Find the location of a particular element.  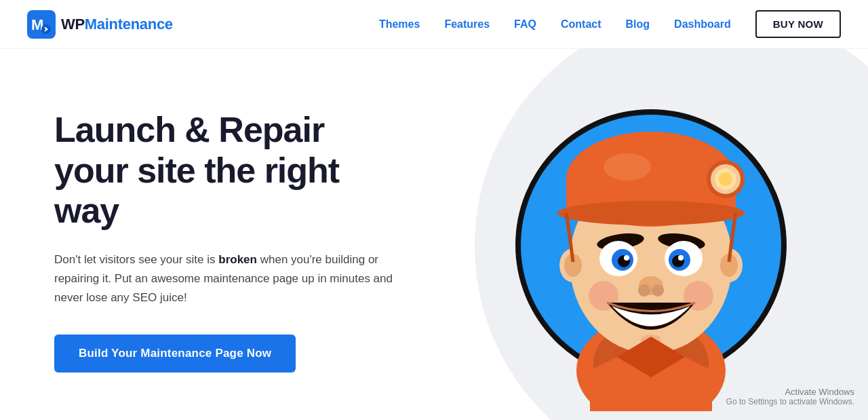

hero-description: Don't let visitors see your site is brok… is located at coordinates (231, 279).